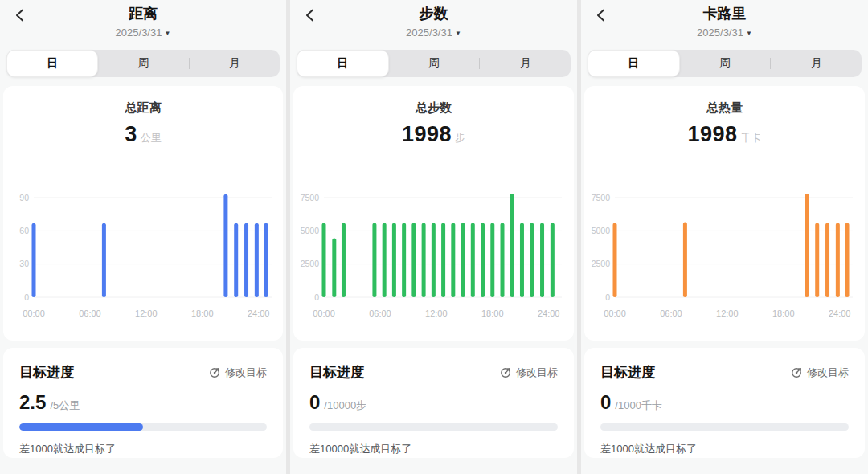 Image resolution: width=868 pixels, height=474 pixels. I want to click on summary-unit: 千卡, so click(751, 138).